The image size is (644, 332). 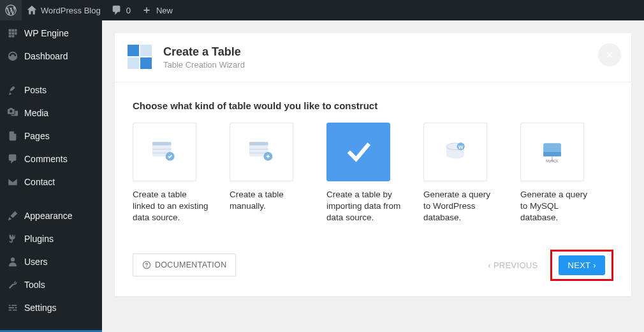 What do you see at coordinates (365, 207) in the screenshot?
I see `option-label: Create a table by importing data from da…` at bounding box center [365, 207].